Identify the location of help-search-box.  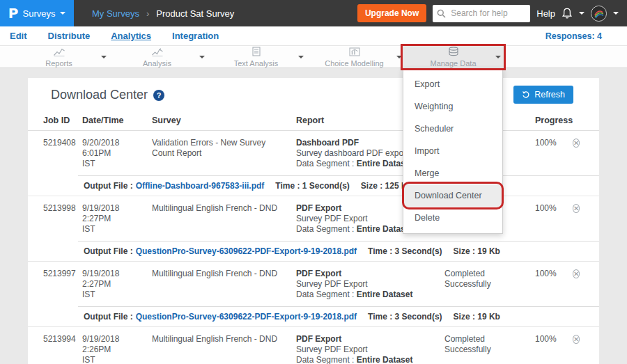
(481, 14).